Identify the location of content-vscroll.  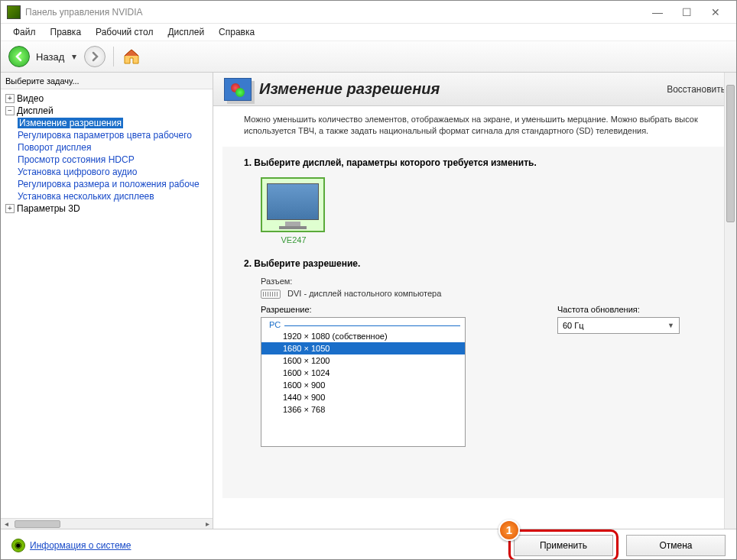
(730, 301).